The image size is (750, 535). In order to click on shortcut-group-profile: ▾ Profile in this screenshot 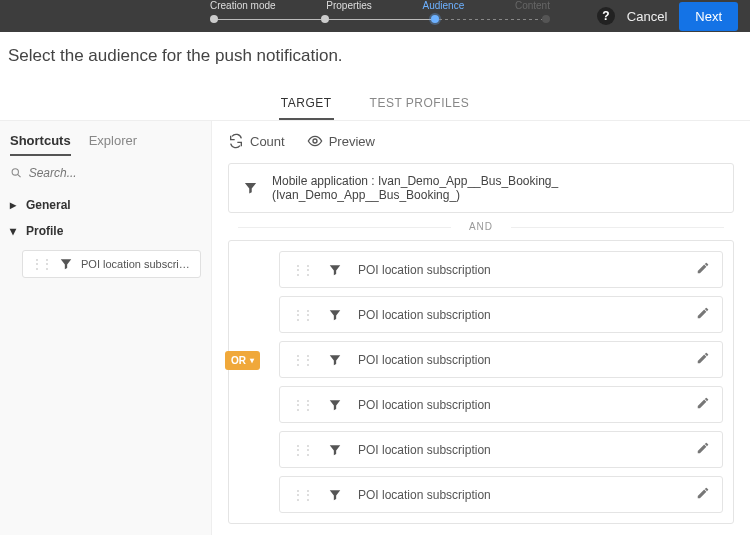, I will do `click(106, 231)`.